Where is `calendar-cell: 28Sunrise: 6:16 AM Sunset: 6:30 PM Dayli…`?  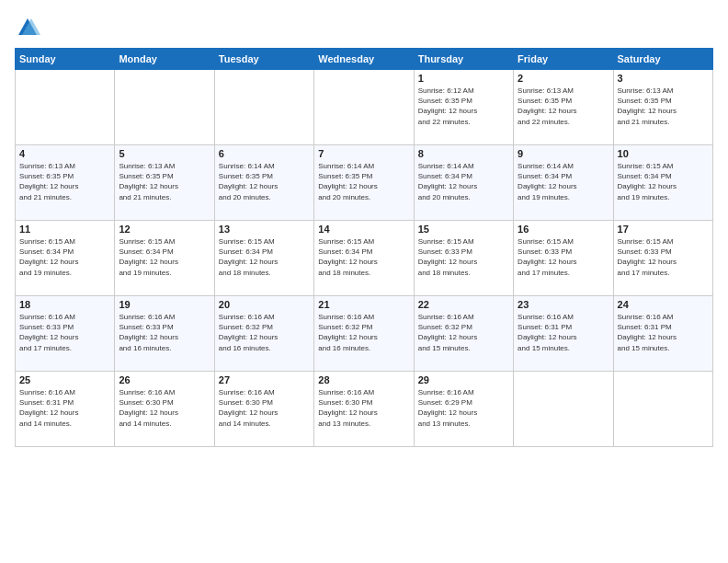 calendar-cell: 28Sunrise: 6:16 AM Sunset: 6:30 PM Dayli… is located at coordinates (364, 409).